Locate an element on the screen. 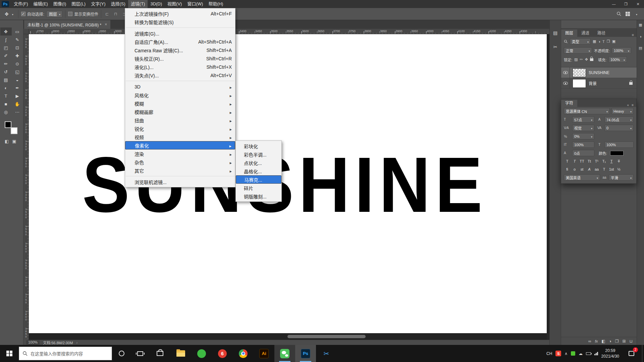 Image resolution: width=644 pixels, height=362 pixels. blur-tool: ◒ is located at coordinates (17, 80).